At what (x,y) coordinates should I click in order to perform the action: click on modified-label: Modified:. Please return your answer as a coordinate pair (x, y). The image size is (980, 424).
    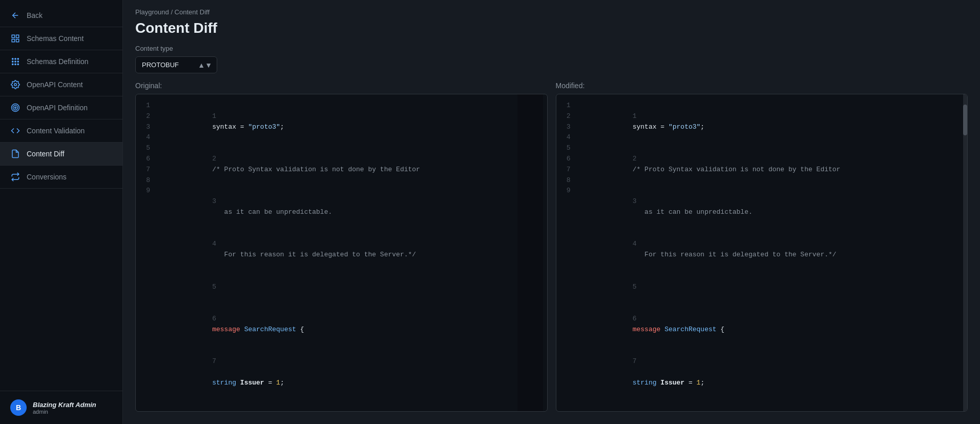
    Looking at the image, I should click on (762, 86).